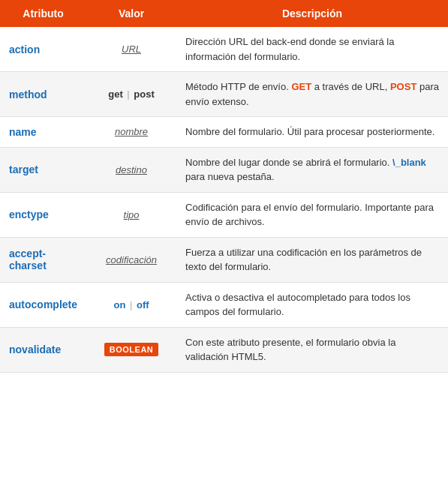 The width and height of the screenshot is (448, 483). I want to click on table-row: method get | post Método HTTP de envío. …, so click(224, 94).